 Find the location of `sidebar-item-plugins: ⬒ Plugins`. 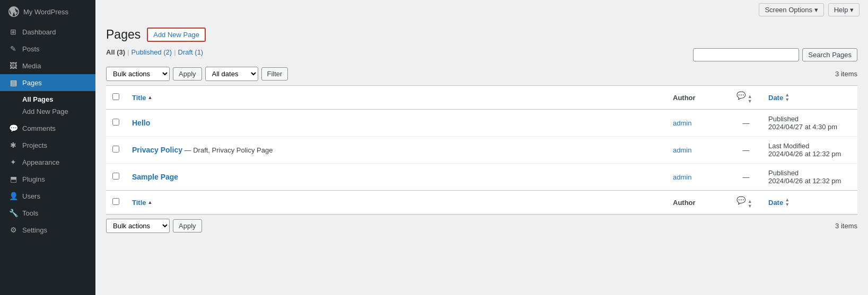

sidebar-item-plugins: ⬒ Plugins is located at coordinates (48, 179).